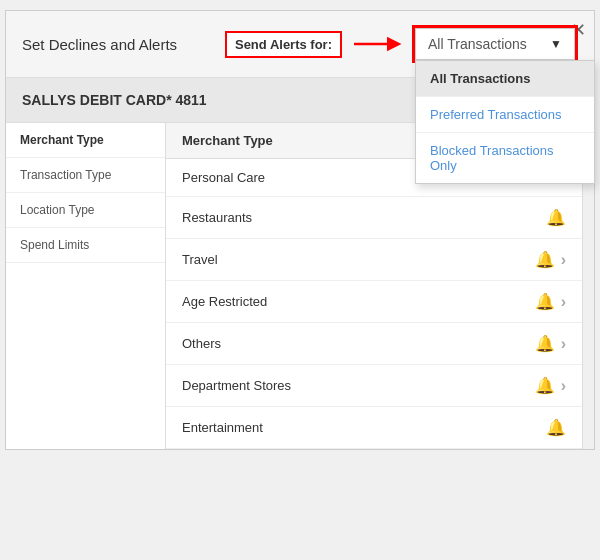 This screenshot has height=560, width=600. I want to click on sidebar-item-location-type: Location Type, so click(86, 210).